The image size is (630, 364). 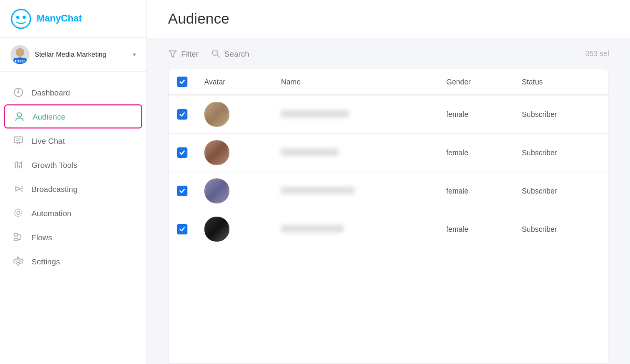 What do you see at coordinates (388, 19) in the screenshot?
I see `page-title: Audience` at bounding box center [388, 19].